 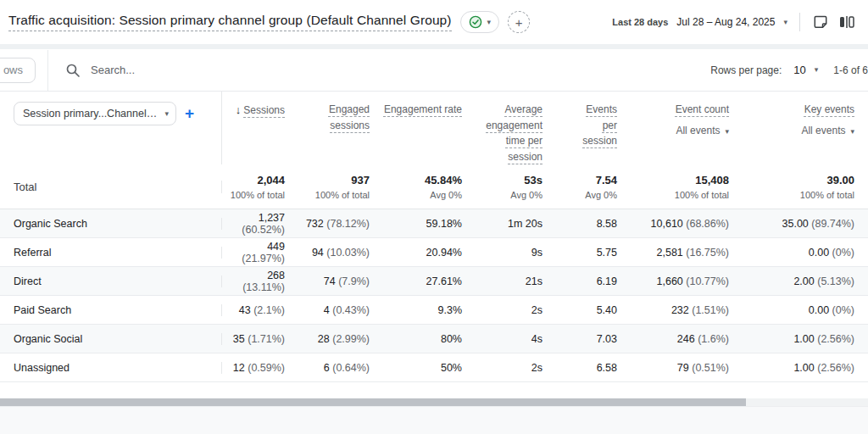 What do you see at coordinates (260, 128) in the screenshot?
I see `column-header-sessions: ↓Sessions` at bounding box center [260, 128].